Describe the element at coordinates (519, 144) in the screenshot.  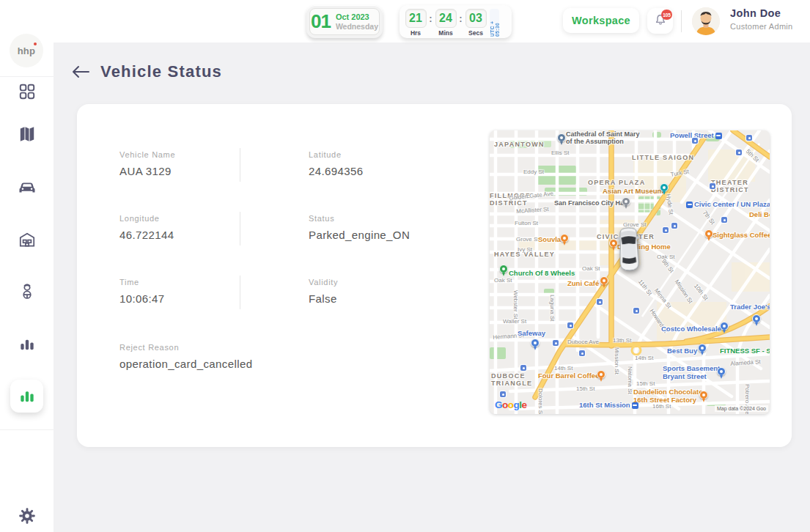
I see `map-area-label: JAPANTOWN` at that location.